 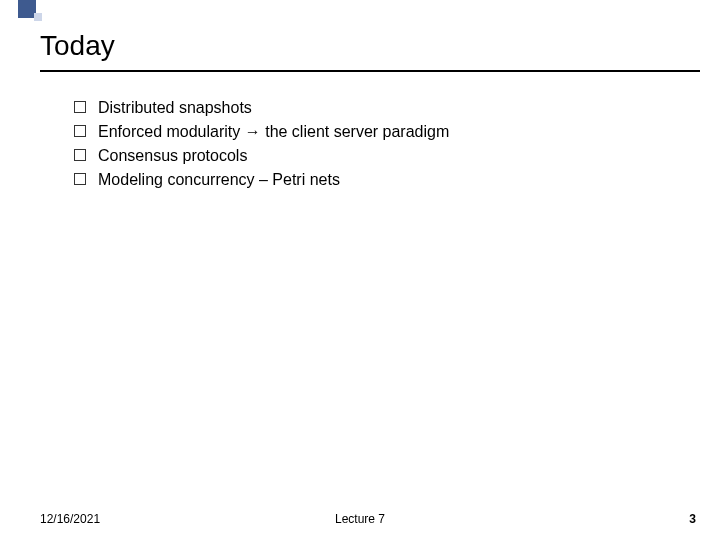 What do you see at coordinates (274, 132) in the screenshot?
I see `list-item-text: Enforced modularity → the client server …` at bounding box center [274, 132].